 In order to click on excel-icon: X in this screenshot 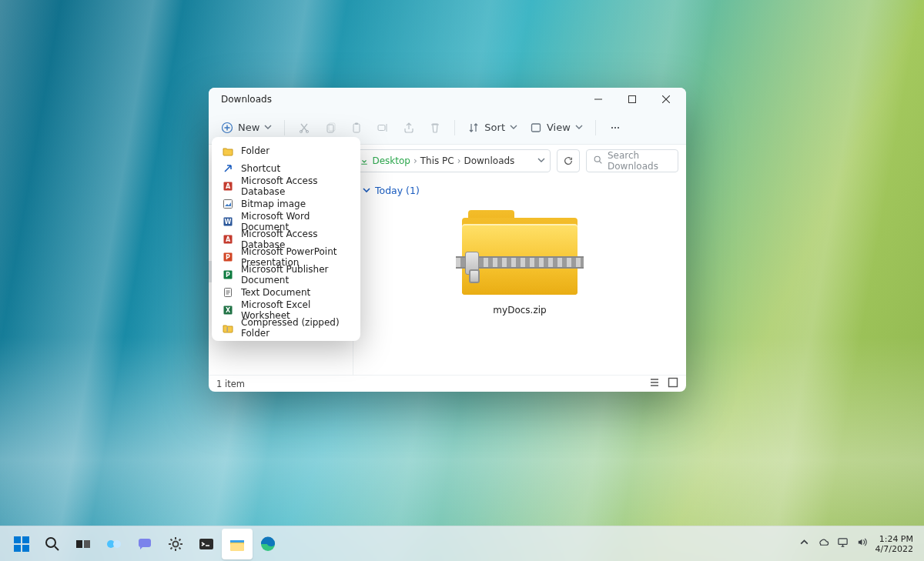, I will do `click(228, 310)`.